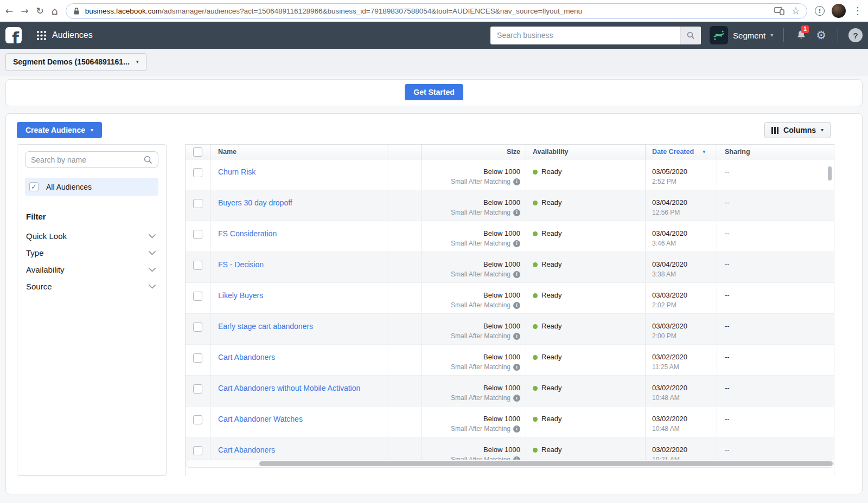  I want to click on audience-name-link: FS - Decision, so click(241, 265).